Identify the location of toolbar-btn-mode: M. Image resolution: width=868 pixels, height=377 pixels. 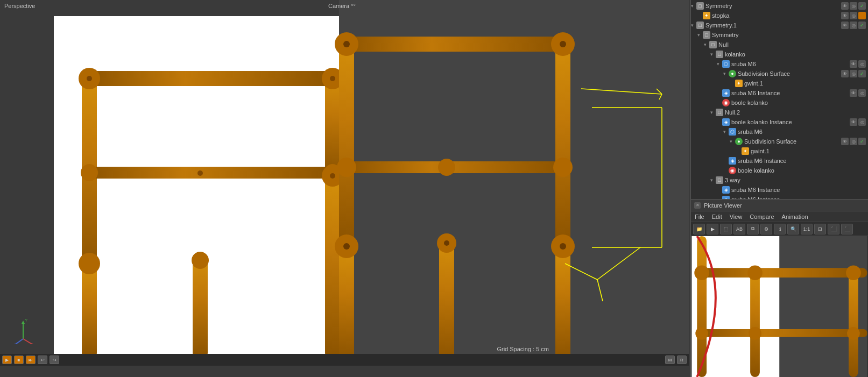
(670, 360).